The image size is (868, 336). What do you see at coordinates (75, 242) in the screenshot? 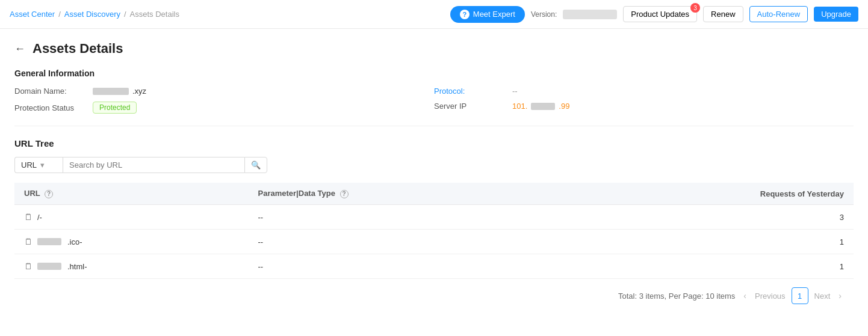
I see `url-value-2: .ico-` at bounding box center [75, 242].